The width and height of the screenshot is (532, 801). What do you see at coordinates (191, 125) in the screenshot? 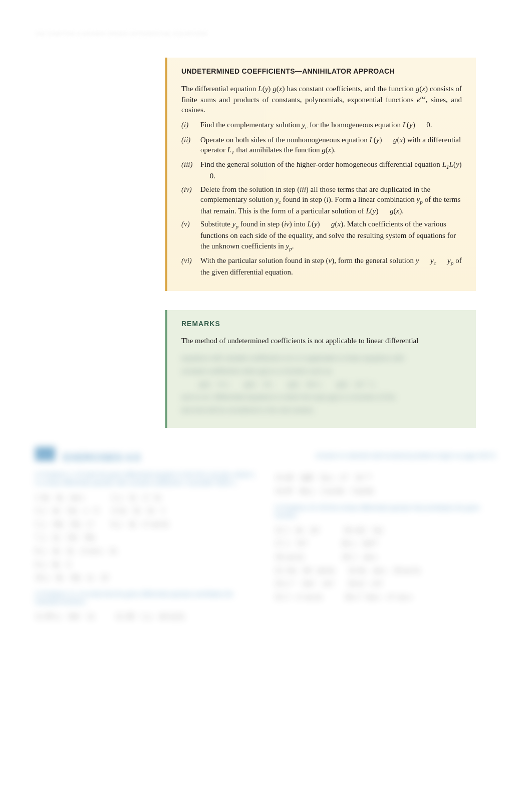
I see `step-number: i` at bounding box center [191, 125].